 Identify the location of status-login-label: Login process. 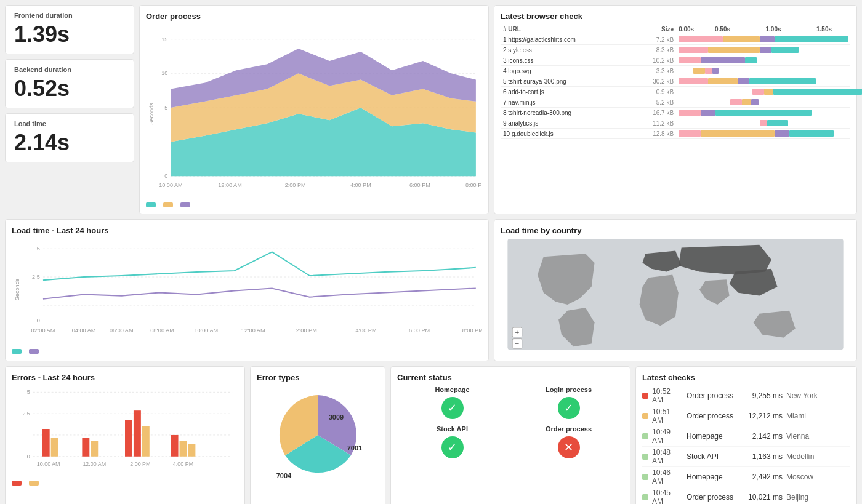
(569, 390).